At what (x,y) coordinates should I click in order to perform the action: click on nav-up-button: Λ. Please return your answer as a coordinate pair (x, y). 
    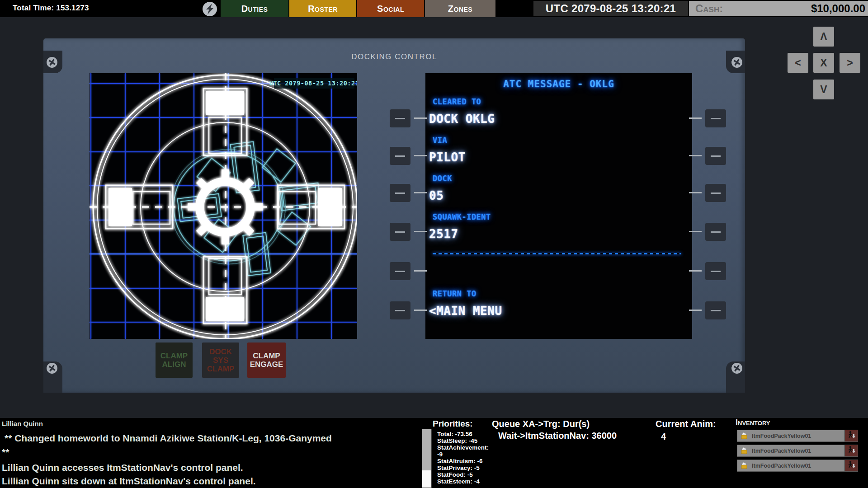
    Looking at the image, I should click on (824, 37).